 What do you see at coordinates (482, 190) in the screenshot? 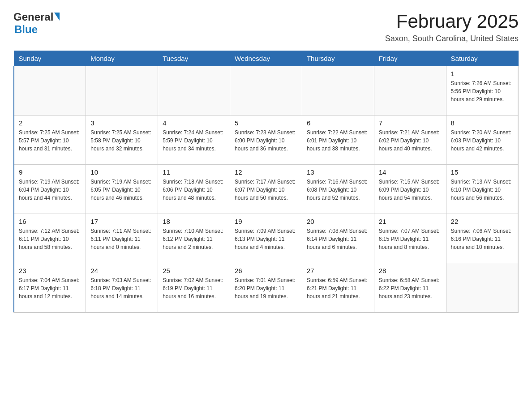
I see `day-info: Sunrise: 7:13 AM Sunset: 6:10 PM Dayligh…` at bounding box center [482, 190].